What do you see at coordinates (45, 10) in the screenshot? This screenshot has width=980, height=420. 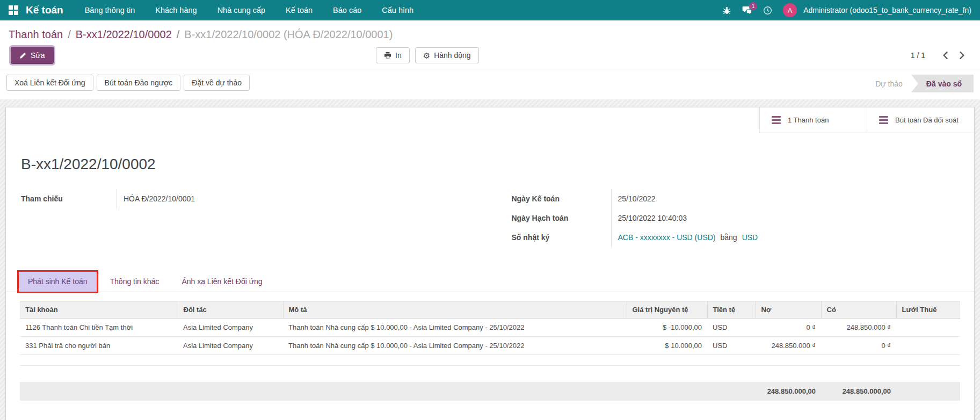 I see `app-name: Kế toán` at bounding box center [45, 10].